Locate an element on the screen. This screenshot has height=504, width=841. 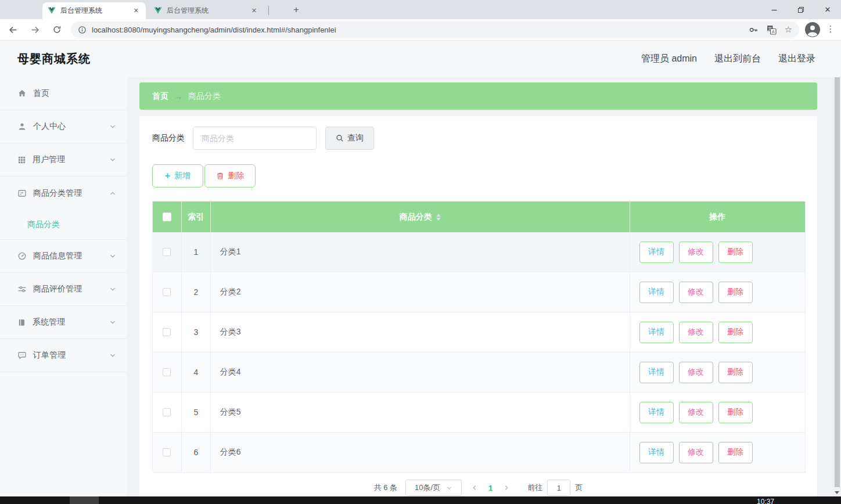
prev-page-icon is located at coordinates (475, 488).